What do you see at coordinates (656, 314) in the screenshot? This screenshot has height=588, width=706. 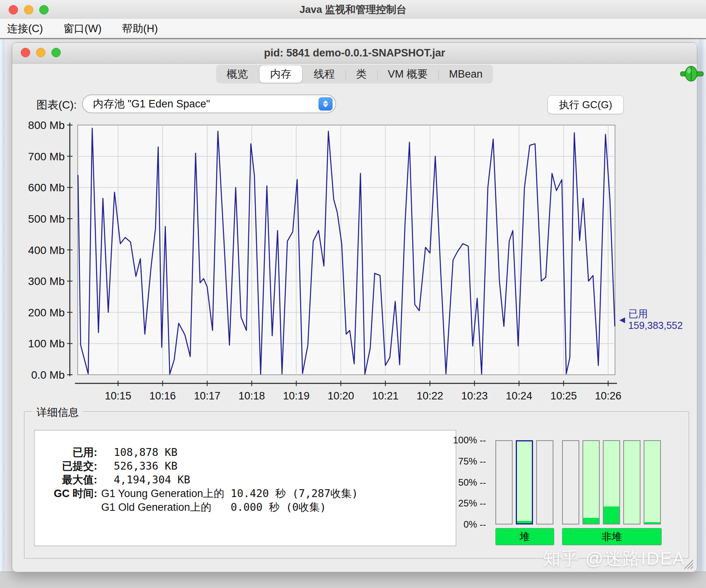 I see `annotation-label: 已用` at bounding box center [656, 314].